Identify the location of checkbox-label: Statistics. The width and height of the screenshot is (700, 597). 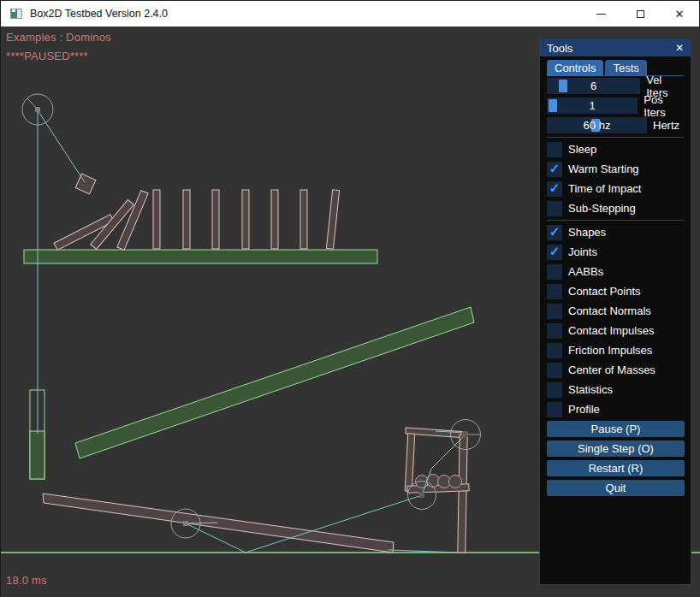
(590, 390).